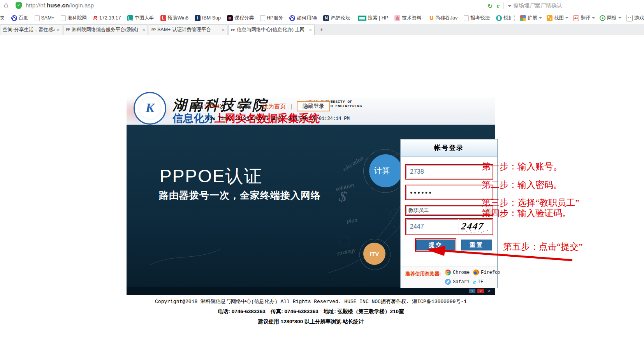 This screenshot has width=644, height=349. What do you see at coordinates (178, 18) in the screenshot?
I see `bookmark-label: 预装Win8` at bounding box center [178, 18].